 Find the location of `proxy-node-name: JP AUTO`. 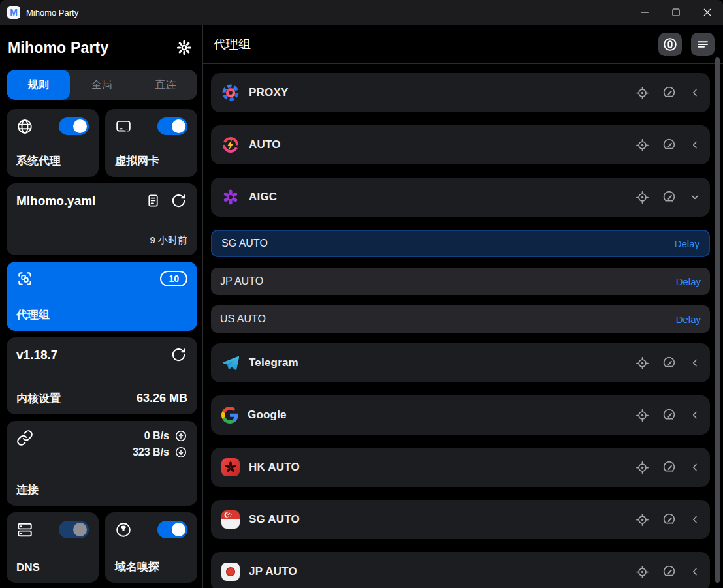

proxy-node-name: JP AUTO is located at coordinates (242, 281).